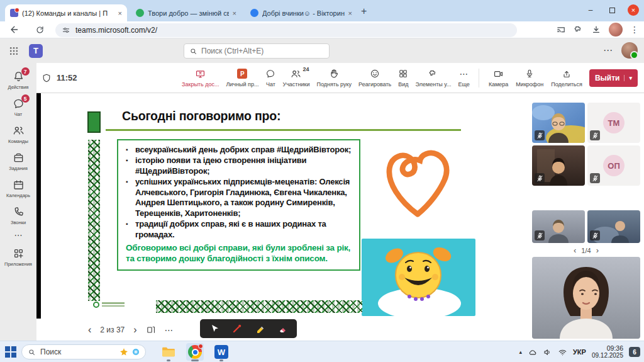  I want to click on people-icon: 24, so click(296, 74).